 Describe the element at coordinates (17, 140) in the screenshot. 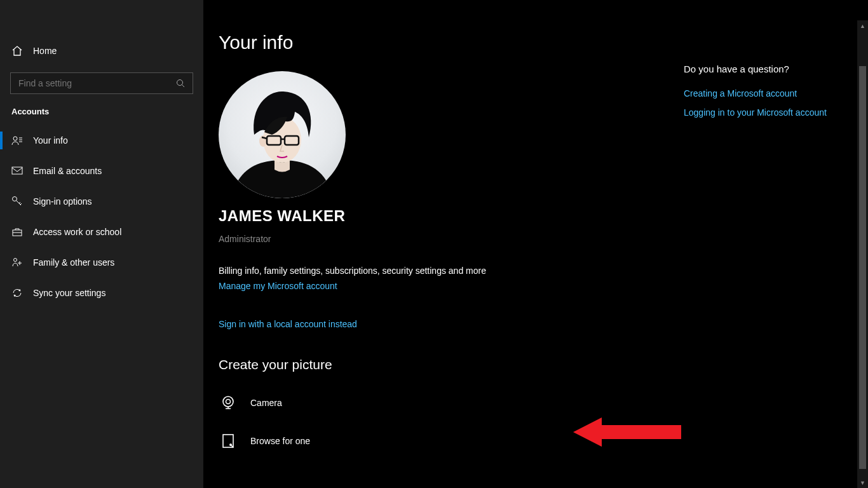

I see `person-icon` at that location.